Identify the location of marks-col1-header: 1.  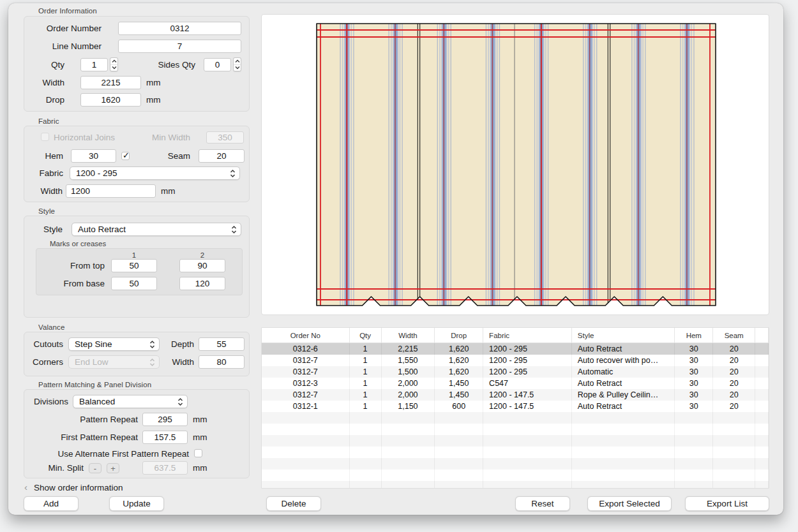
(134, 255).